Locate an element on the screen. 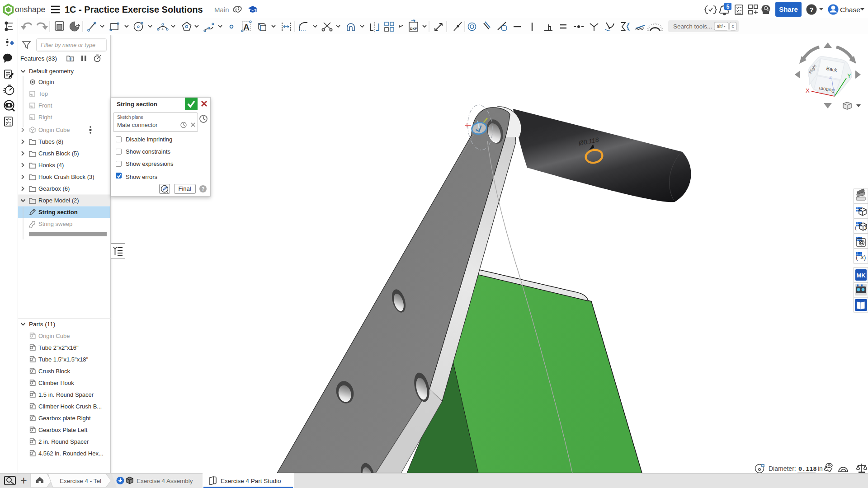 Image resolution: width=868 pixels, height=488 pixels. svg-text: Tubes (8) is located at coordinates (51, 142).